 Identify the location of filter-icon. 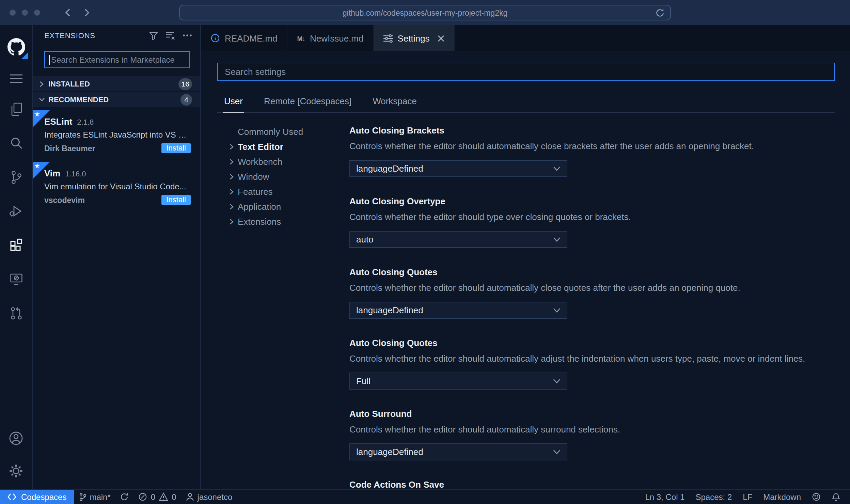
(154, 35).